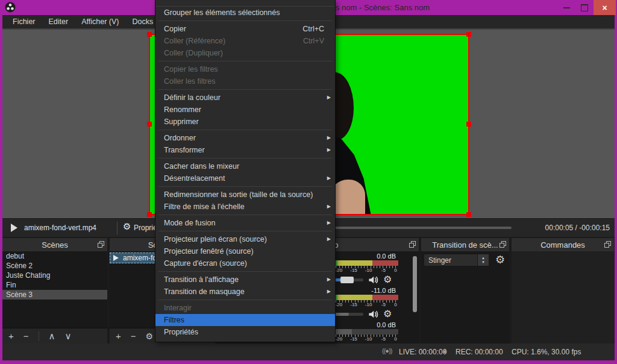  What do you see at coordinates (100, 22) in the screenshot?
I see `menubar-item: Afficher (V)` at bounding box center [100, 22].